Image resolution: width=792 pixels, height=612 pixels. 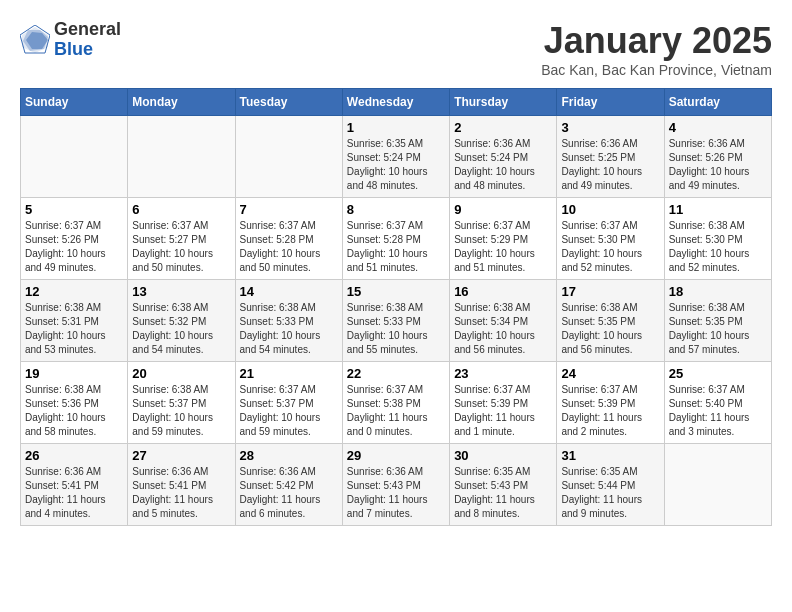 I want to click on day-number: 7, so click(x=289, y=210).